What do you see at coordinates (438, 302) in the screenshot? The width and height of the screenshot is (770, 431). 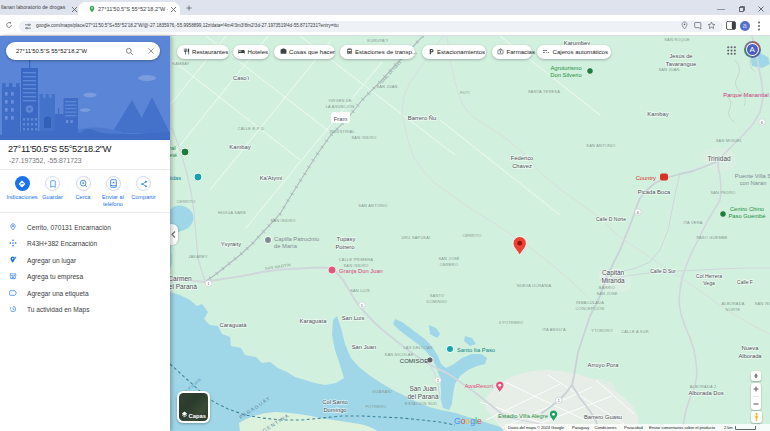 I see `svg-text: DOMINGO` at bounding box center [438, 302].